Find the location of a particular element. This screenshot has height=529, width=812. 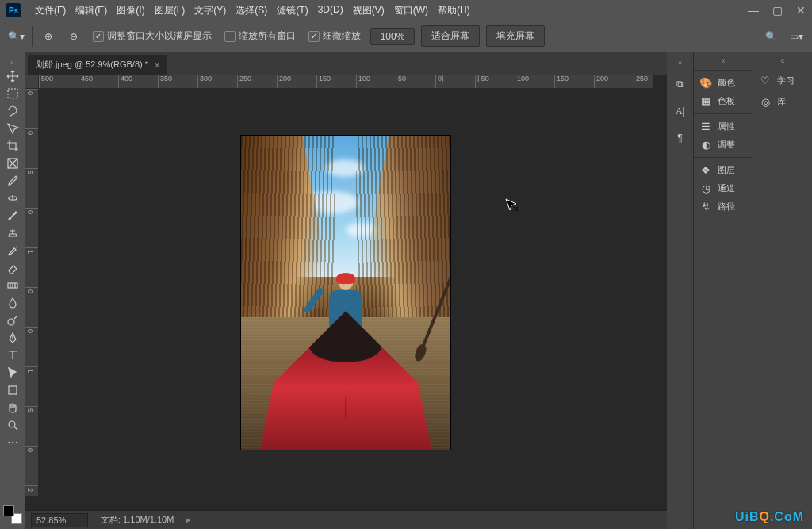

toolbar-expand-icon: » is located at coordinates (13, 63).